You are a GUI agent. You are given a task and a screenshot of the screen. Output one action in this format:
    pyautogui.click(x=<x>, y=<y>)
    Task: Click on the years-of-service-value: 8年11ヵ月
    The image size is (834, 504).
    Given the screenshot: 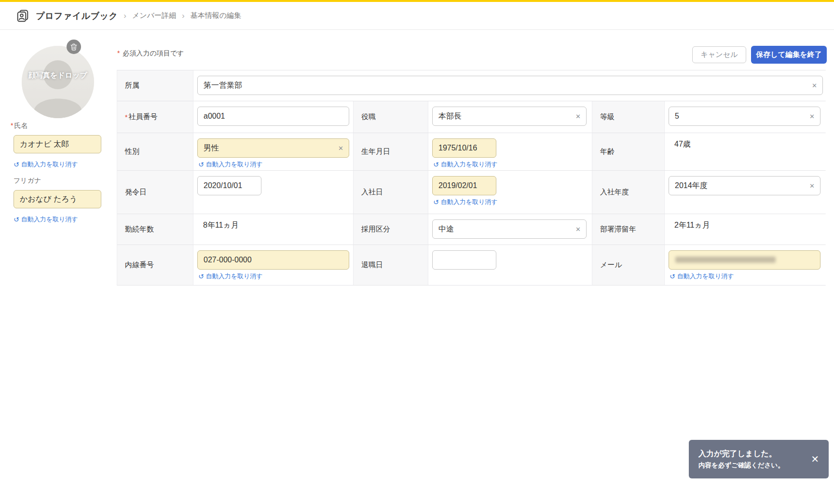 What is the action you would take?
    pyautogui.click(x=273, y=225)
    